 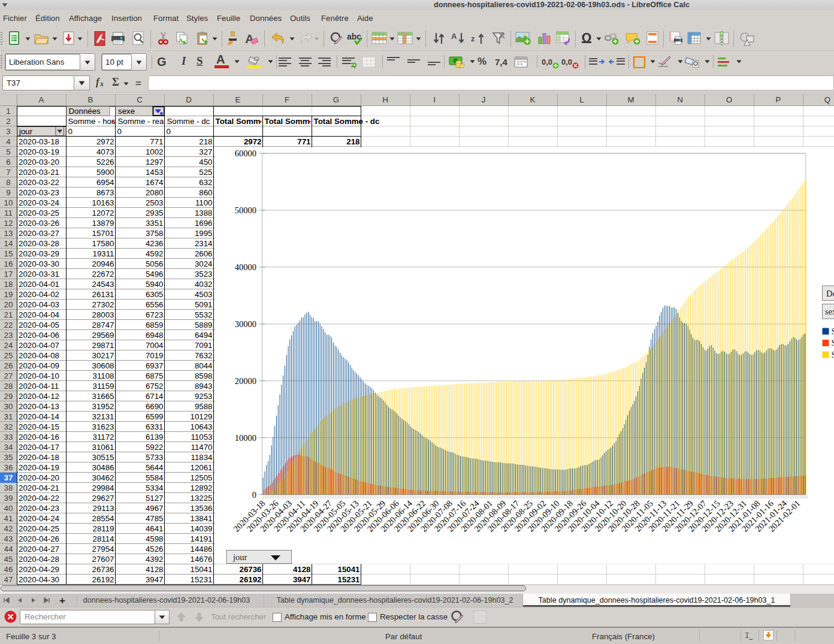 I want to click on svg-text: 7091, so click(x=204, y=345).